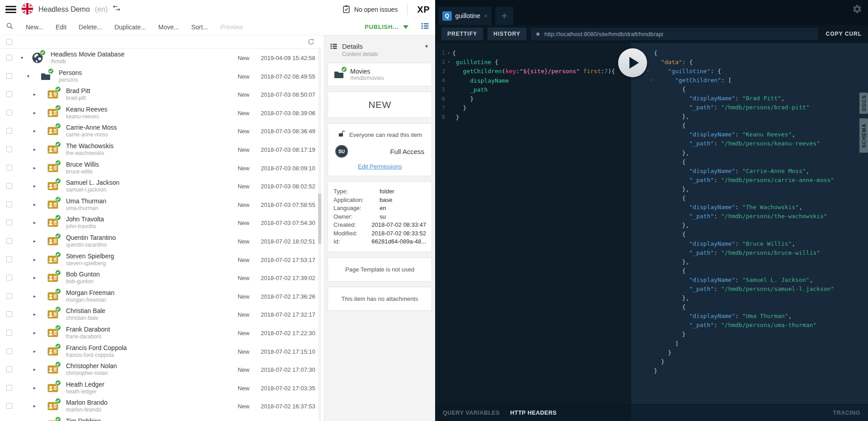 Image resolution: width=868 pixels, height=421 pixels. I want to click on prettify-button: PRETTIFY, so click(462, 34).